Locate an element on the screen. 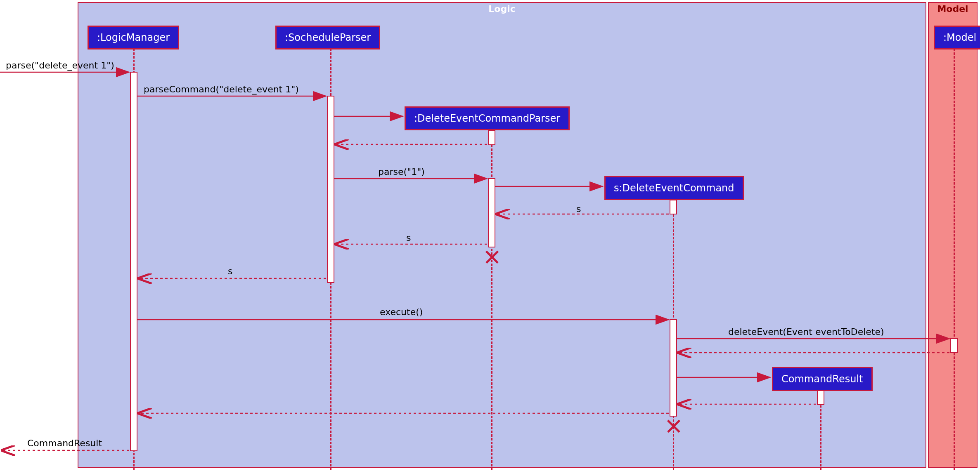 Image resolution: width=980 pixels, height=471 pixels. participant-logic-manager: :LogicManager is located at coordinates (133, 38).